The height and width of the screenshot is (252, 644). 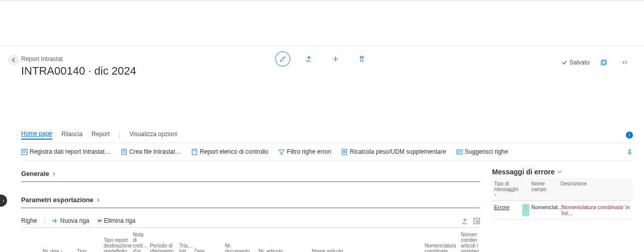 I want to click on calc-icon, so click(x=344, y=152).